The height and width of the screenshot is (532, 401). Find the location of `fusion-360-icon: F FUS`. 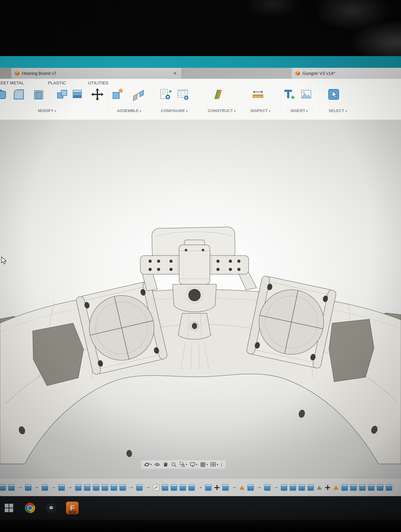

fusion-360-icon: F FUS is located at coordinates (72, 508).